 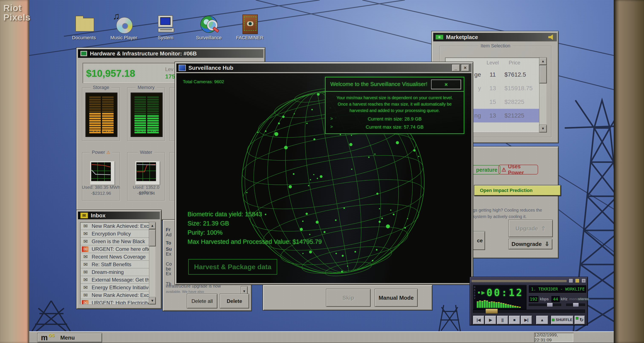 What do you see at coordinates (324, 68) in the screenshot?
I see `surveillance-hub-titlebar: Surveillance Hub _ ×` at bounding box center [324, 68].